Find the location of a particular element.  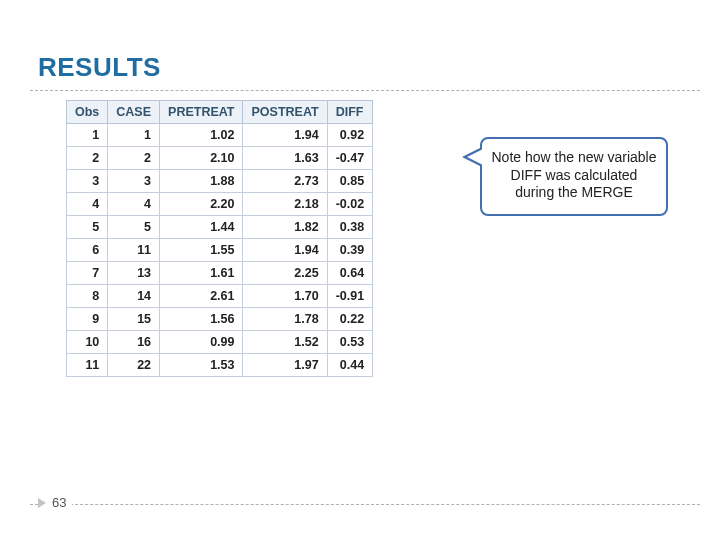

table-cell: 1.53 is located at coordinates (202, 366).